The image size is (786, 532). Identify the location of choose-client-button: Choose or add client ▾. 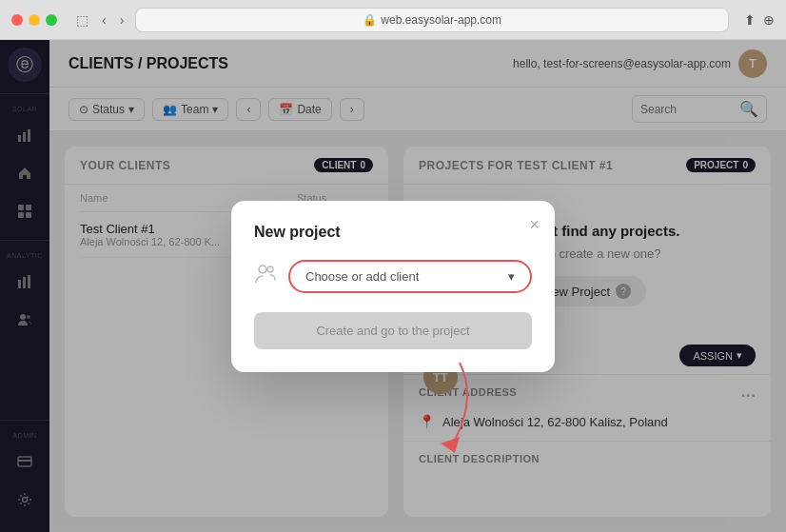
(410, 276).